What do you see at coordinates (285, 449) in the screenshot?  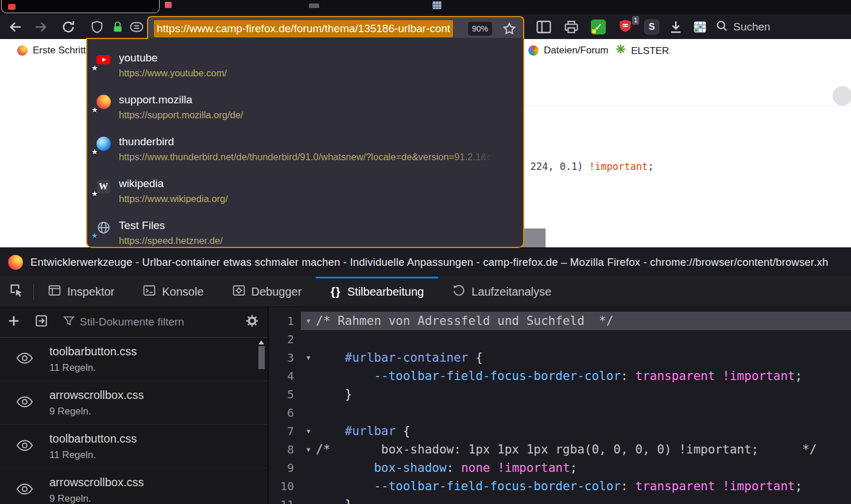 I see `line-number: 8` at bounding box center [285, 449].